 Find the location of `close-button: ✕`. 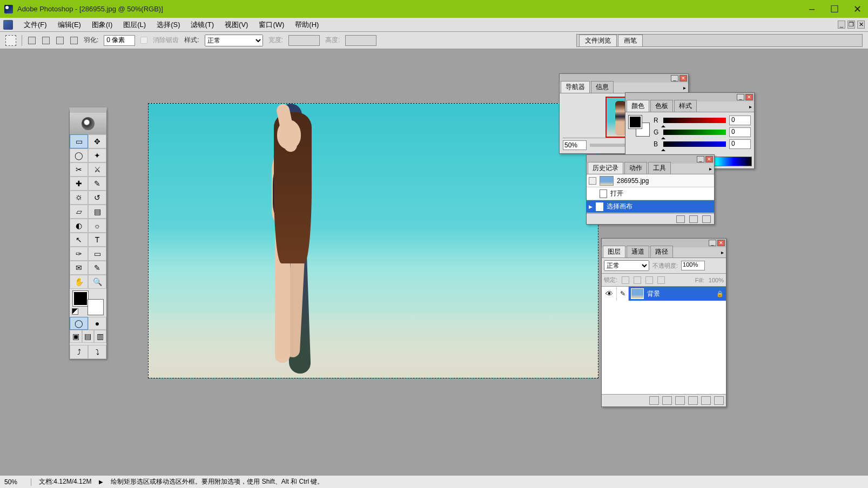

close-button: ✕ is located at coordinates (857, 9).